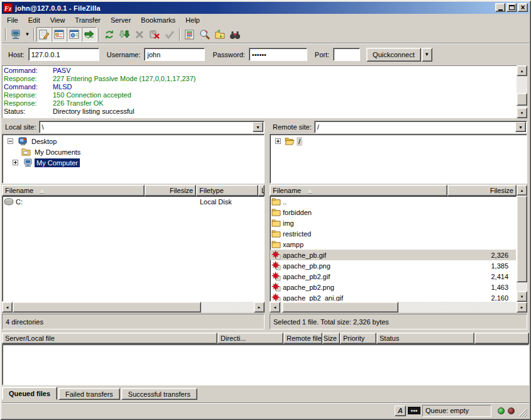  What do you see at coordinates (175, 54) in the screenshot?
I see `username-input` at bounding box center [175, 54].